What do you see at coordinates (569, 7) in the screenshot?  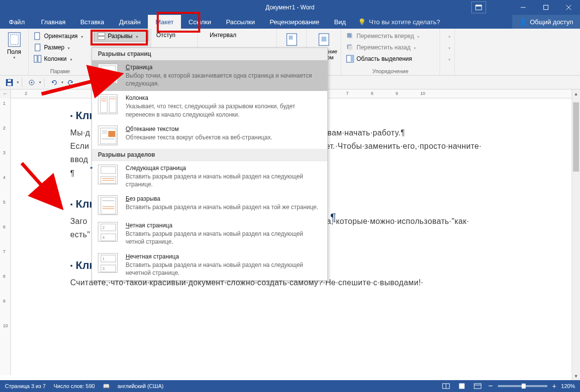 I see `close-button` at bounding box center [569, 7].